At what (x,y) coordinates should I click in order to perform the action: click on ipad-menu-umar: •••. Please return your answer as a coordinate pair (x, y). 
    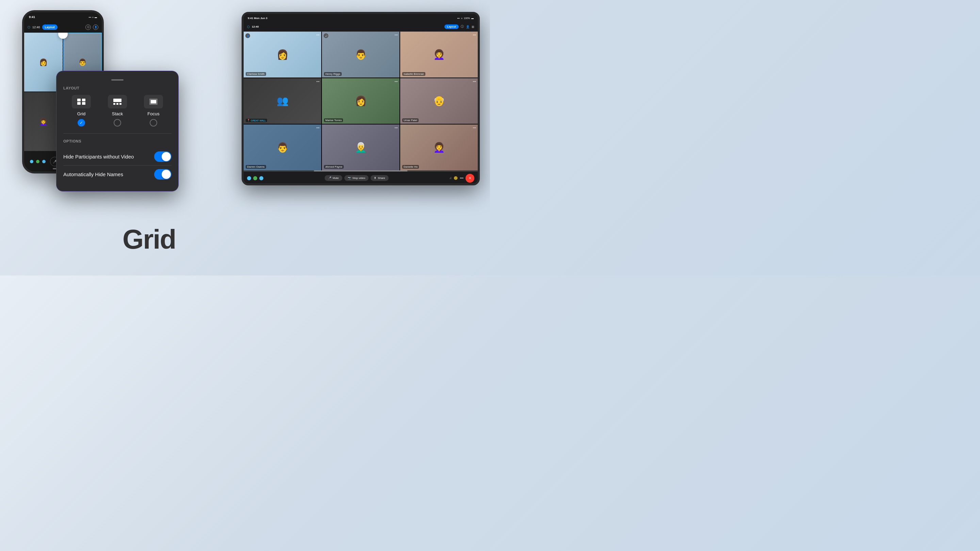
    Looking at the image, I should click on (474, 81).